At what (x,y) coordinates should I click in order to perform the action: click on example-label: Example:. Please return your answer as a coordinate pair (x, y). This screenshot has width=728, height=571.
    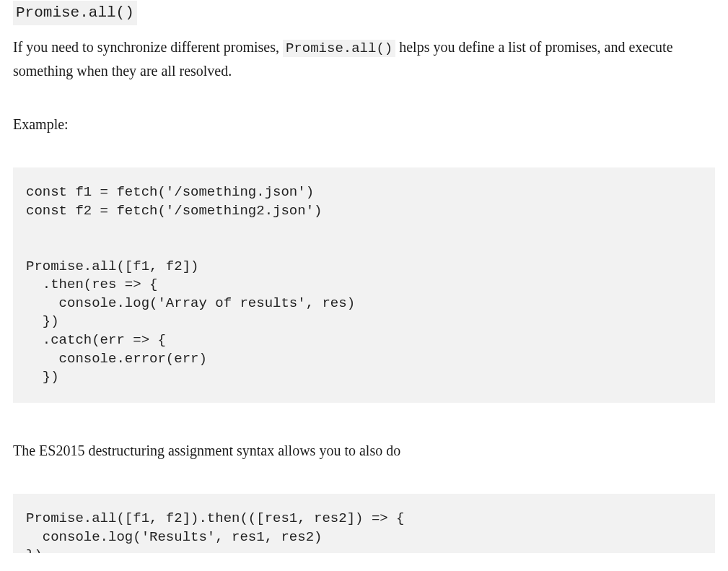
    Looking at the image, I should click on (364, 124).